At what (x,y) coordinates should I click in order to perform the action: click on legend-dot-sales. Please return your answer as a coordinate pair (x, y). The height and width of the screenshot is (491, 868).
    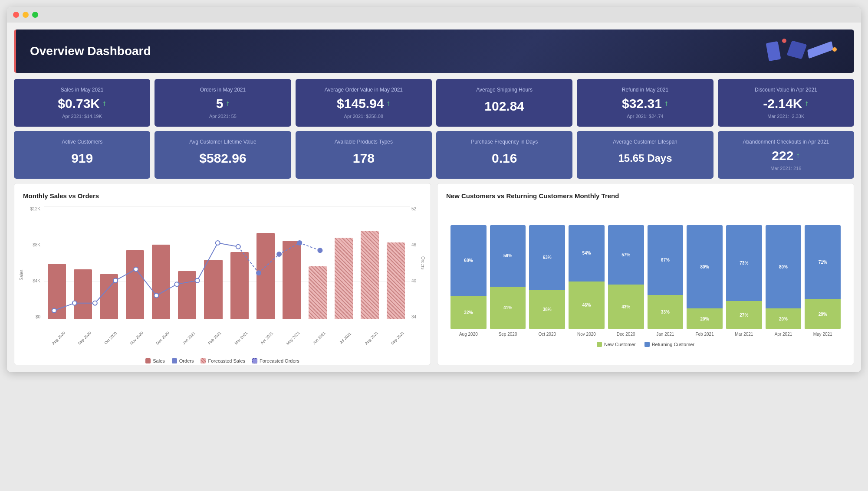
    Looking at the image, I should click on (148, 361).